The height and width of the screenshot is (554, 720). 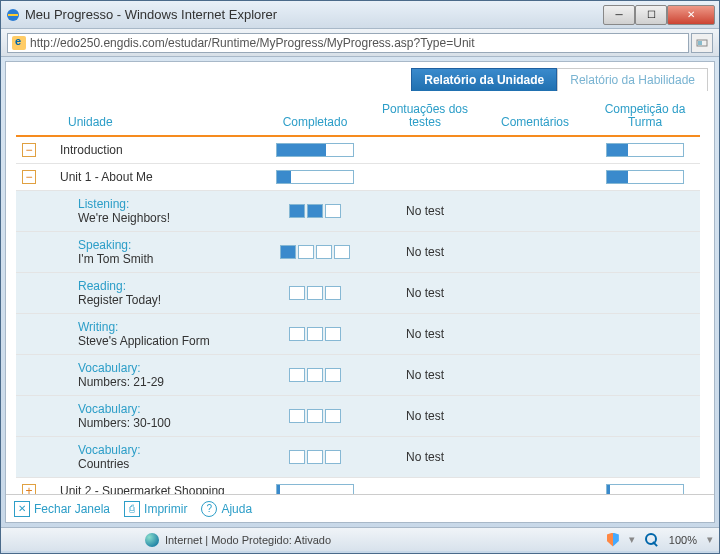 What do you see at coordinates (252, 43) in the screenshot?
I see `url-text: http://edo250.engdis.com/estudar/Runtime…` at bounding box center [252, 43].